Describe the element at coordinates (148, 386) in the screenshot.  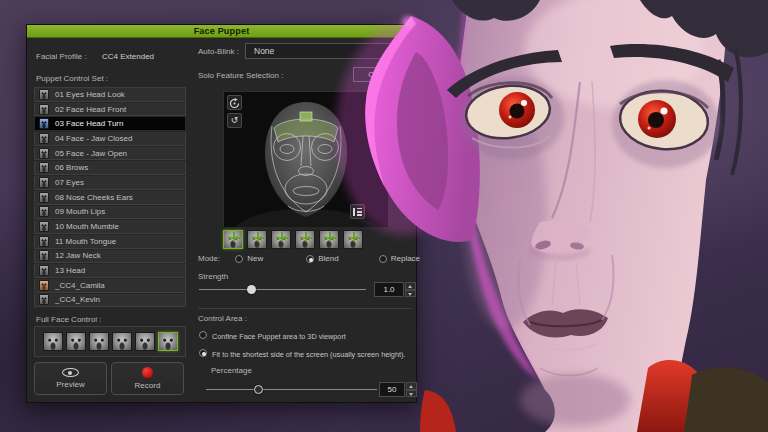
I see `record-button-label: Record` at that location.